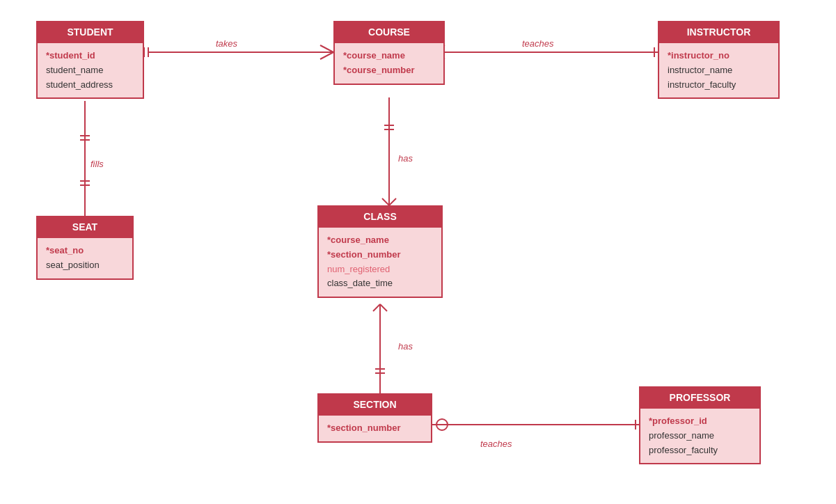 This screenshot has height=504, width=836. I want to click on field-student-address: student_address, so click(90, 85).